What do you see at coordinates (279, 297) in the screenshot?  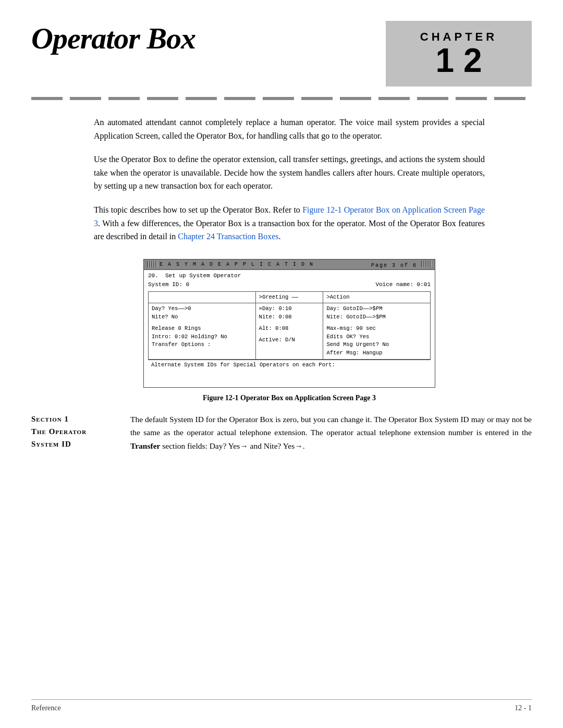 I see `greeting-header-text: >Greeting ——` at bounding box center [279, 297].